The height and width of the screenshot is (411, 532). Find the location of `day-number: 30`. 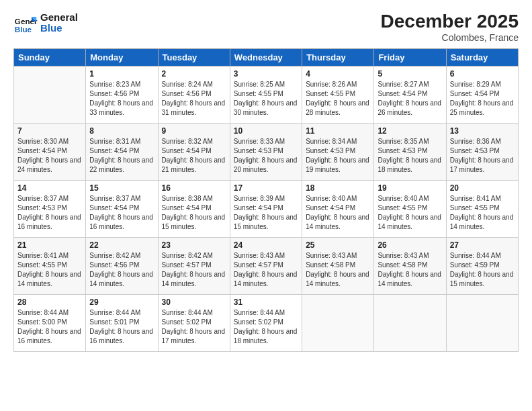

day-number: 30 is located at coordinates (194, 302).